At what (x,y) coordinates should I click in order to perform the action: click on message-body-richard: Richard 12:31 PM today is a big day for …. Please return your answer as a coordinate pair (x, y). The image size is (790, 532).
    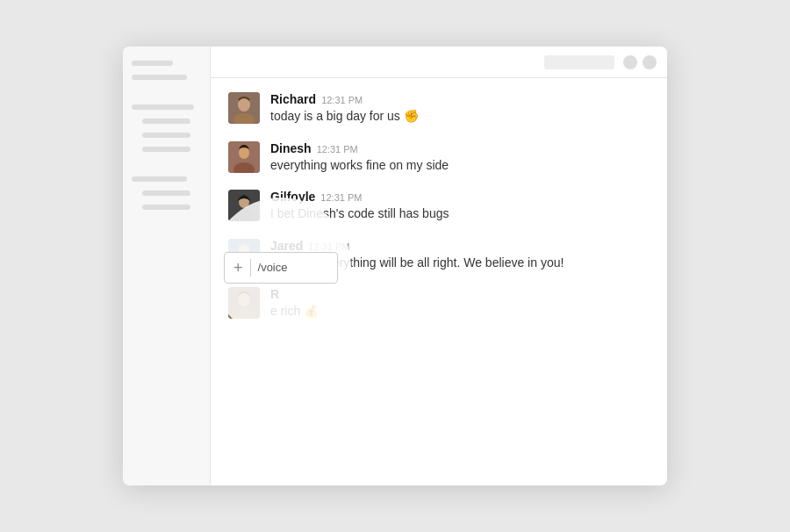
    Looking at the image, I should click on (344, 109).